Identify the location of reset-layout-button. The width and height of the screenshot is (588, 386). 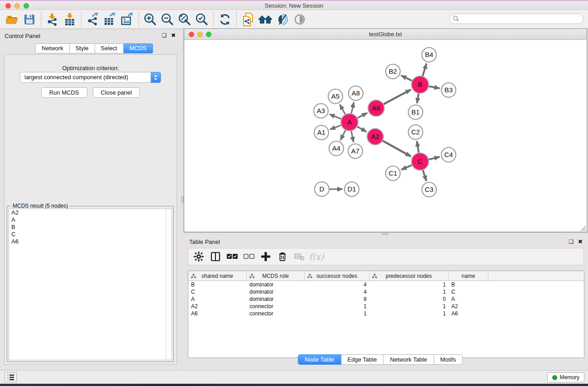
(265, 19).